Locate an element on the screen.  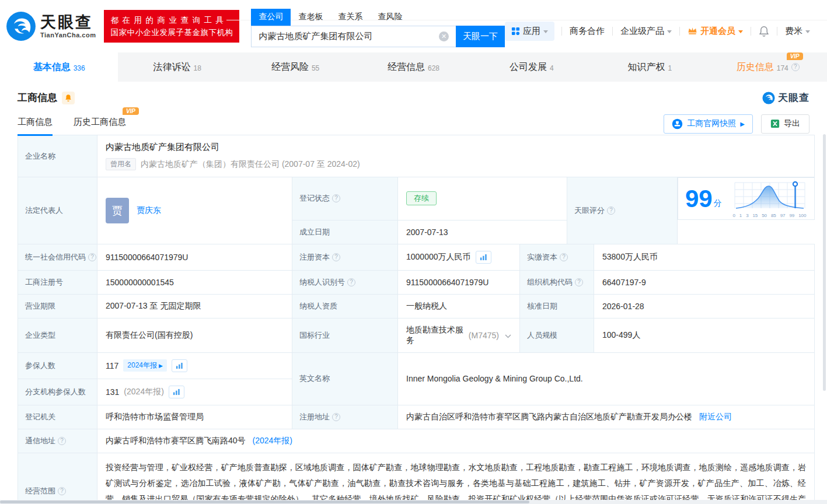
comm-address-report-link: (2024年报) is located at coordinates (272, 440).